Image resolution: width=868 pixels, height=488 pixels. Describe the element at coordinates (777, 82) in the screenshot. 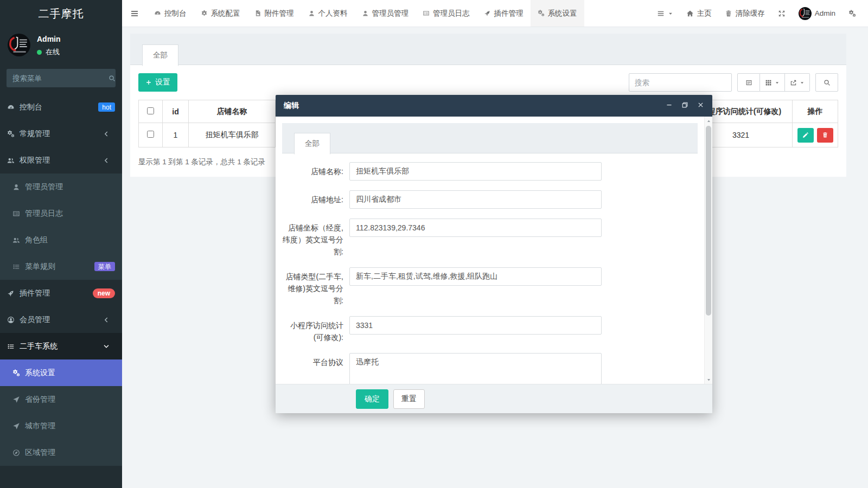

I see `caret-down-icon` at that location.